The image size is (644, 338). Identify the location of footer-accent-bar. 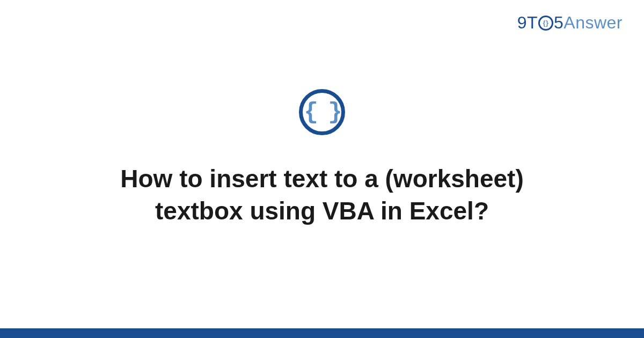
(322, 333).